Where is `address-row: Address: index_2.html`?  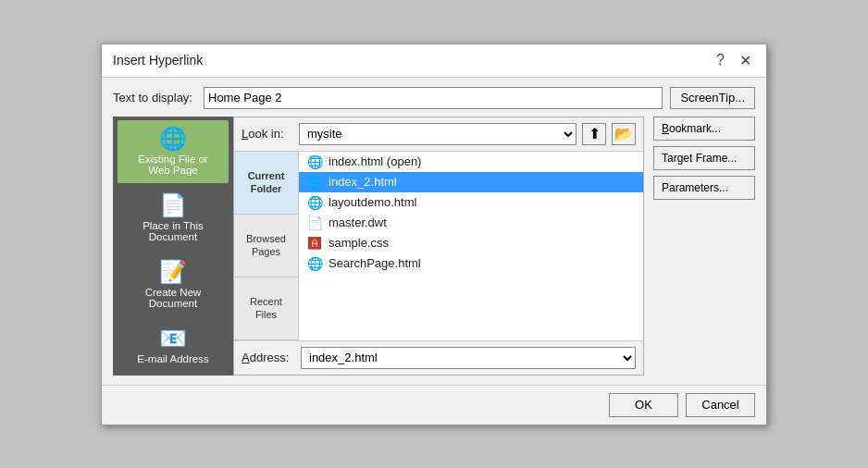 address-row: Address: index_2.html is located at coordinates (439, 357).